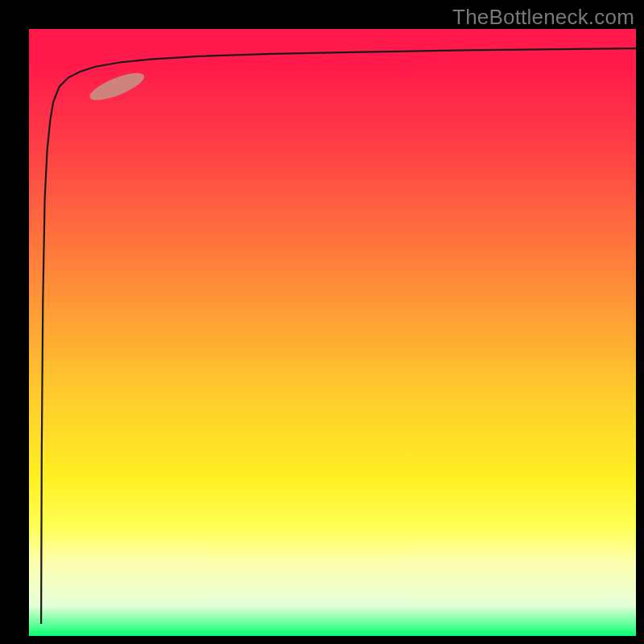 This screenshot has height=644, width=644. What do you see at coordinates (118, 87) in the screenshot?
I see `curve-marker` at bounding box center [118, 87].